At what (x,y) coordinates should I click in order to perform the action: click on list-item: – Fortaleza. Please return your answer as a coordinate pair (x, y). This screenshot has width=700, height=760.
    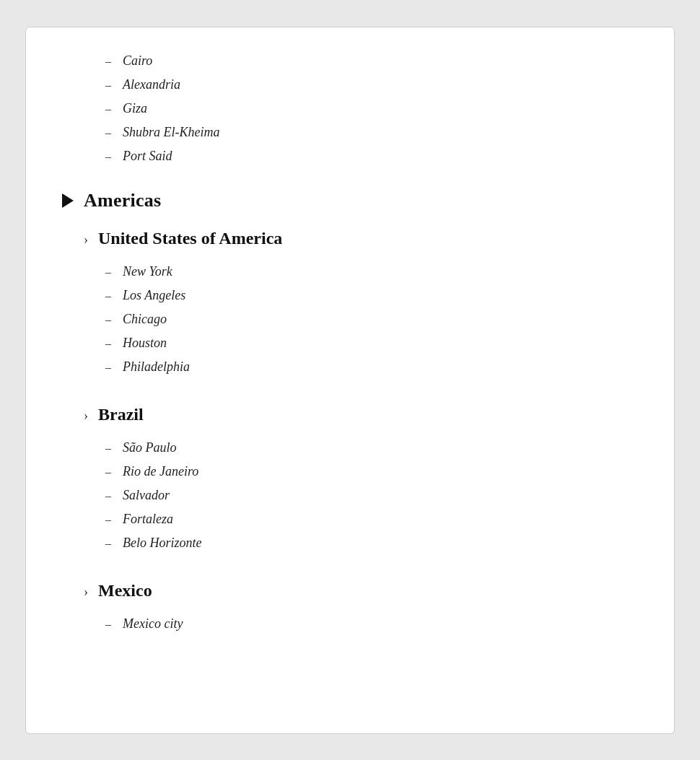
    Looking at the image, I should click on (350, 520).